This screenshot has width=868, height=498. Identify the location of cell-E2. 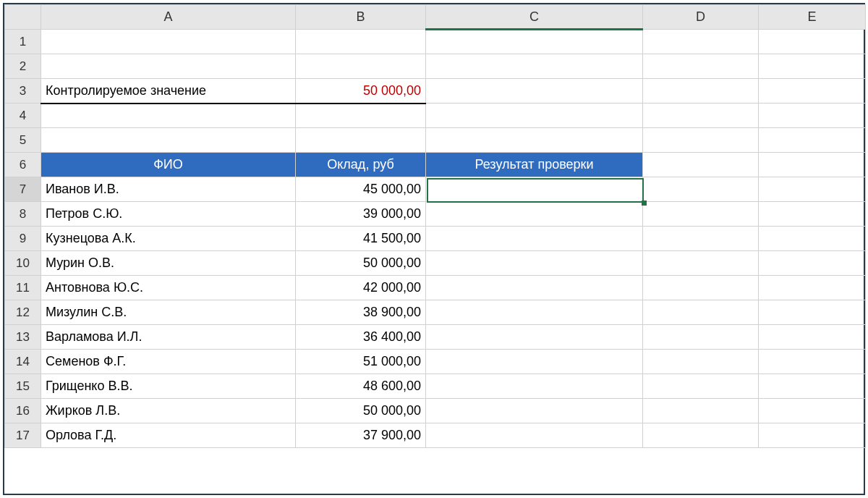
(812, 67).